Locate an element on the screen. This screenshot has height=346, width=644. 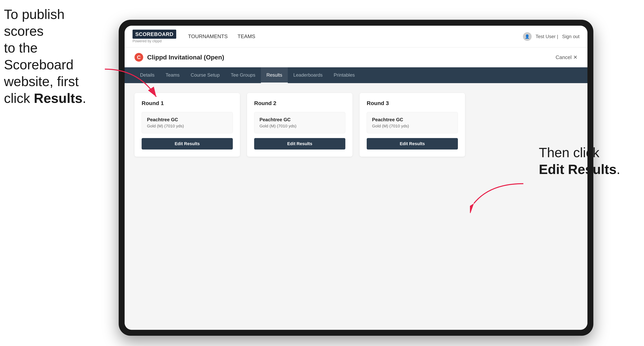
round-3-course: Peachtree GC Gold (M) (7010 yds) is located at coordinates (412, 123).